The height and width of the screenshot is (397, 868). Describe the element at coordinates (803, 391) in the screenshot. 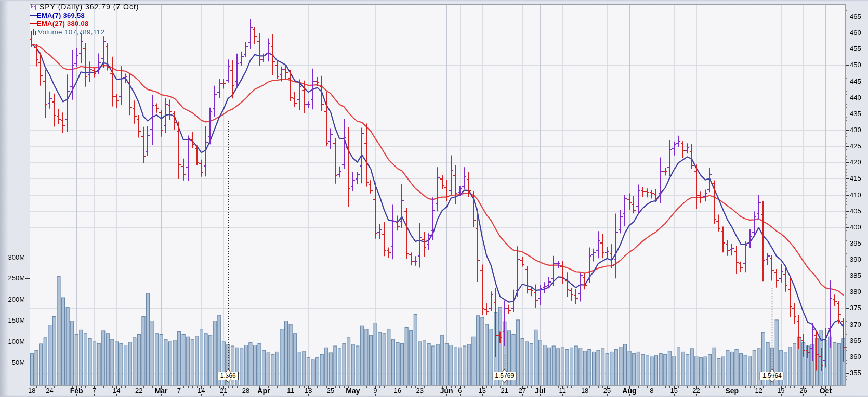

I see `date-axis-label: 26` at that location.